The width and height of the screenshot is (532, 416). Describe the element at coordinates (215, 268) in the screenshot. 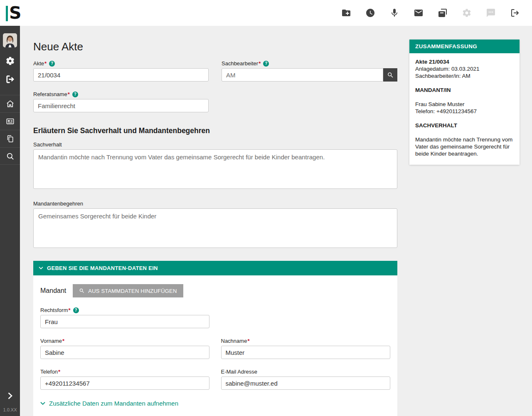

I see `mandanten-daten-section-header: GEBEN SIE DIE MANDANTEN-DATEN EIN` at that location.